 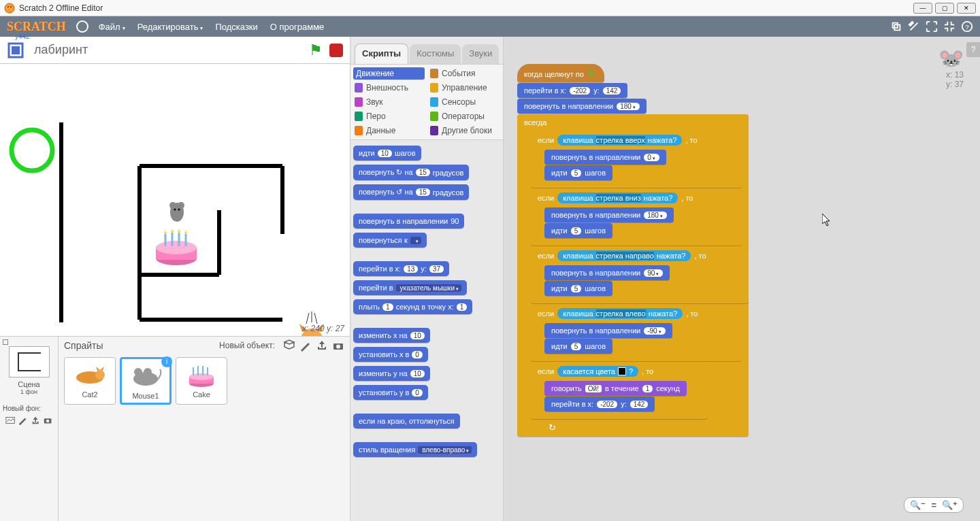 I want to click on sprite-panel: Сцена 1 фон Новый фон: Спрайты Новый объ…, so click(x=175, y=428).